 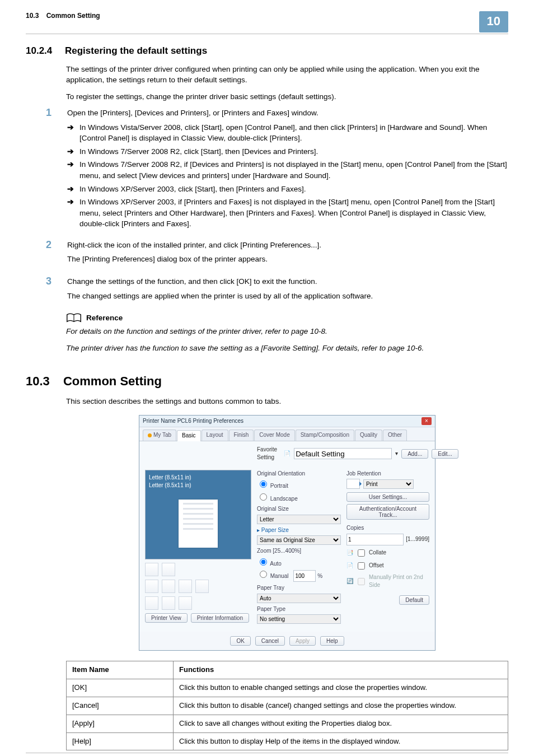 I want to click on step-number: 3, so click(x=56, y=290).